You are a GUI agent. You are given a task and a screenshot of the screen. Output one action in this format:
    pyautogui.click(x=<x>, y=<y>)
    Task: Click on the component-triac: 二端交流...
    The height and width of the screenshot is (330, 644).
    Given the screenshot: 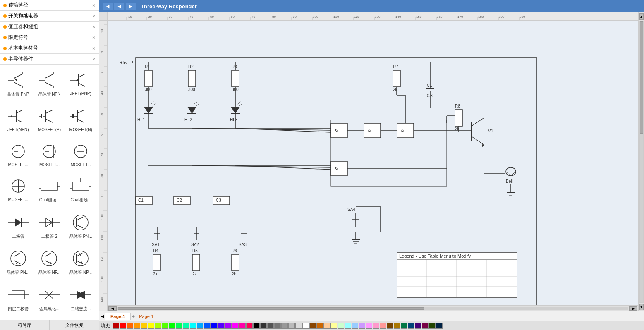 What is the action you would take?
    pyautogui.click(x=81, y=299)
    